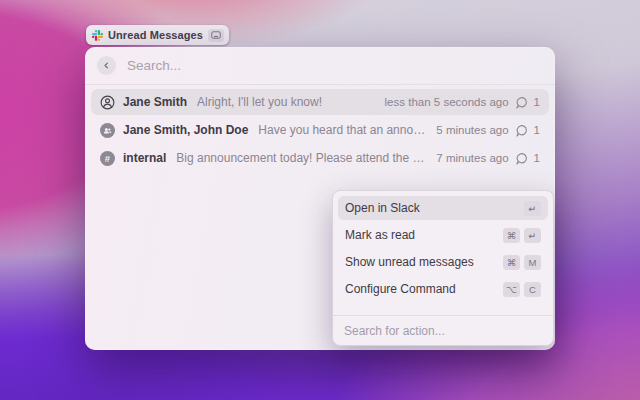 The width and height of the screenshot is (640, 400). I want to click on person-circle-icon, so click(108, 102).